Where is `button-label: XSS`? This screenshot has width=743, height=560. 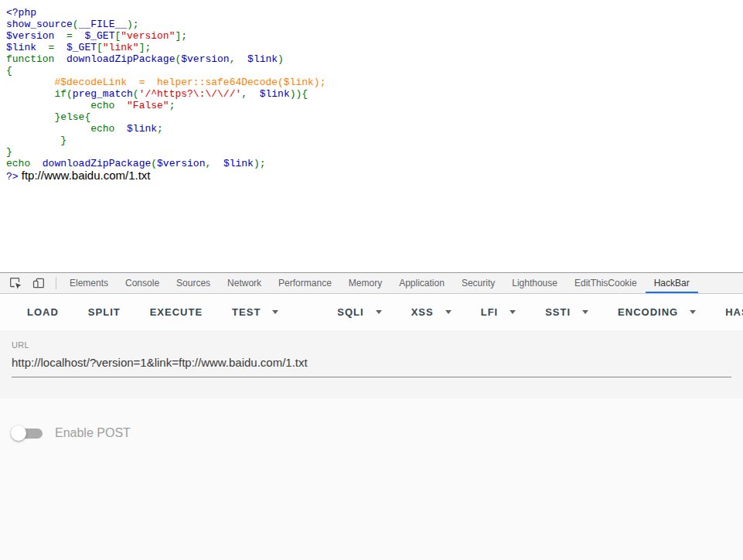
button-label: XSS is located at coordinates (422, 312).